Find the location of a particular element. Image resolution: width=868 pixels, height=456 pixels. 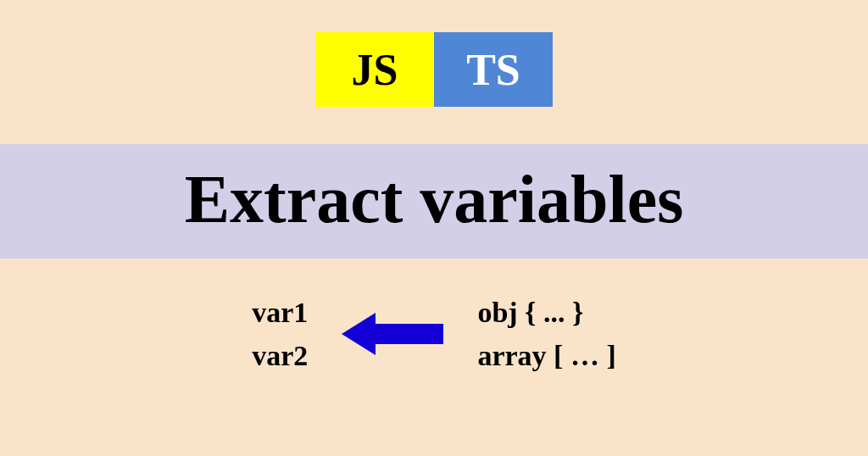

var-line-2: var2 is located at coordinates (280, 356).